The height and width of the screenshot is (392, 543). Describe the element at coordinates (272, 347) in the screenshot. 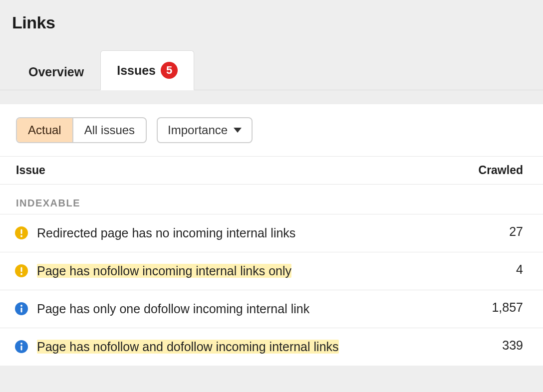

I see `table-row: Page has nofollow and dofollow incoming …` at that location.